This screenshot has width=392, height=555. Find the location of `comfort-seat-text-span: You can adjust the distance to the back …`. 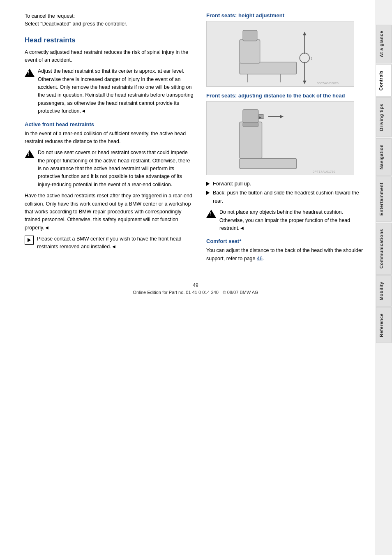

comfort-seat-text-span: You can adjust the distance to the back … is located at coordinates (284, 254).